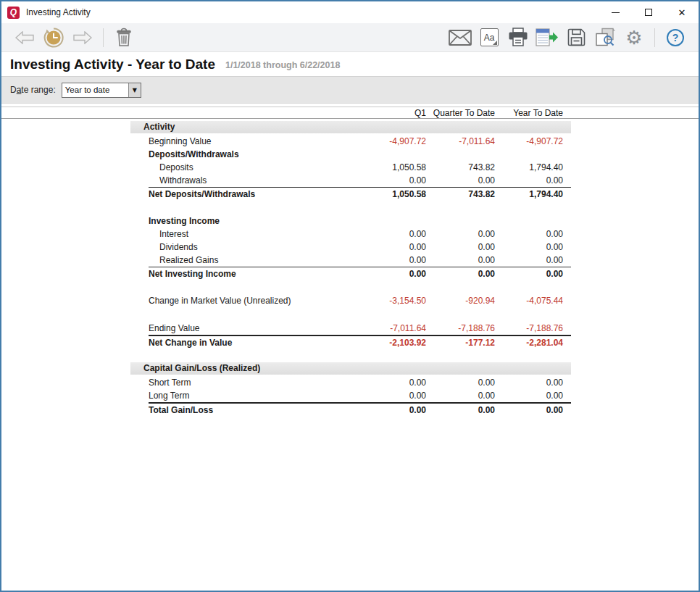  Describe the element at coordinates (616, 13) in the screenshot. I see `minimize-icon` at that location.